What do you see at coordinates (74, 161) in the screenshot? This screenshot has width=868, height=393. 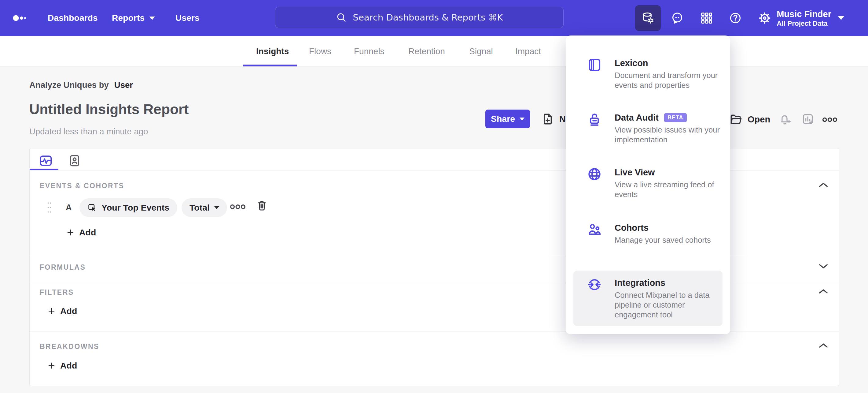 I see `profile-card-icon` at bounding box center [74, 161].